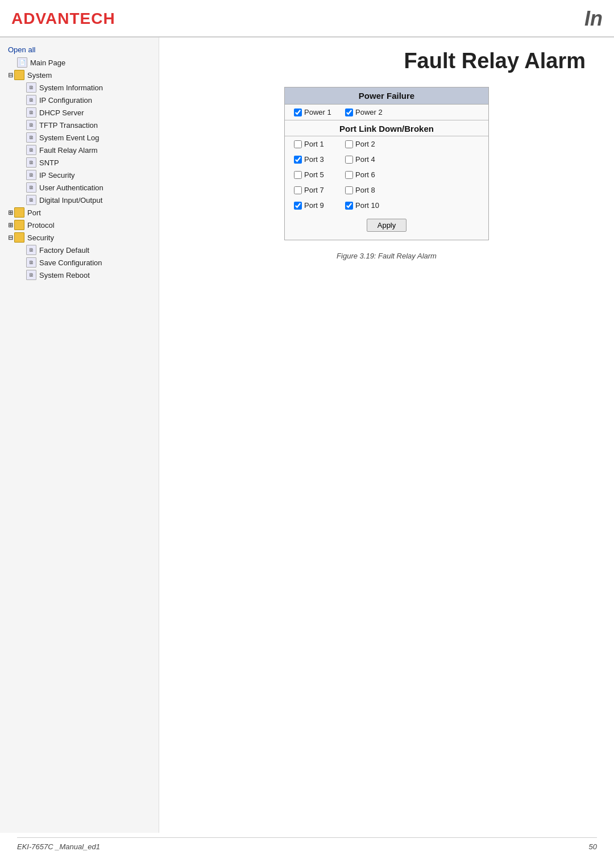  I want to click on port2-label: Port 2, so click(368, 144).